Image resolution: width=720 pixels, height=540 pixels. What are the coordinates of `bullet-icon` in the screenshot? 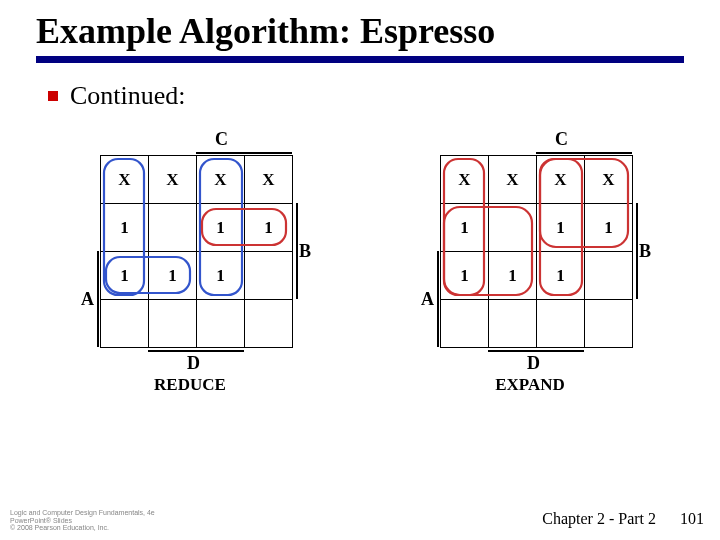 It's located at (53, 96).